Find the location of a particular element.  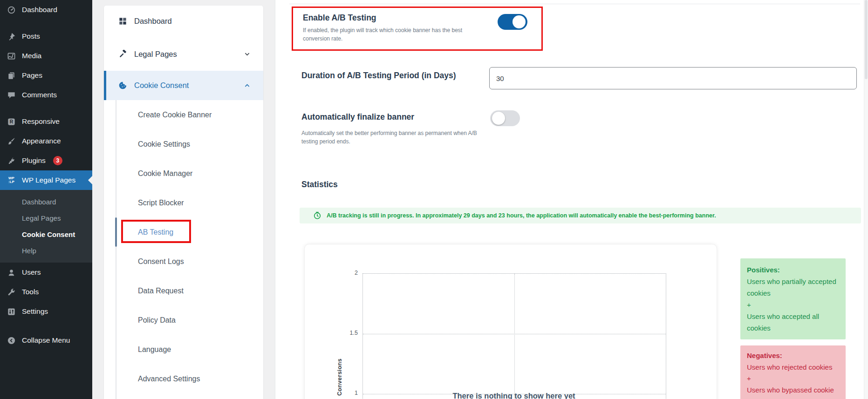

sidebar-item-collapse-menu: Collapse Menu is located at coordinates (46, 340).